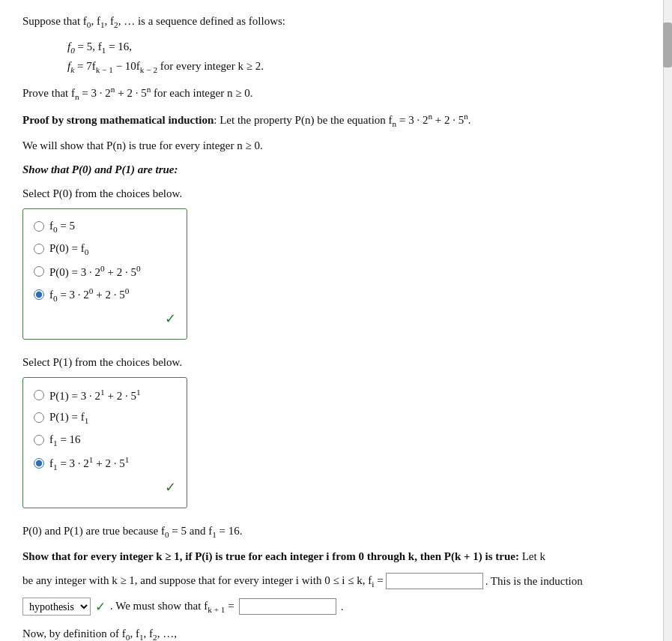 The width and height of the screenshot is (672, 641). Describe the element at coordinates (154, 21) in the screenshot. I see `intro-text: Suppose that f0, f1, f2, … is a sequence…` at that location.